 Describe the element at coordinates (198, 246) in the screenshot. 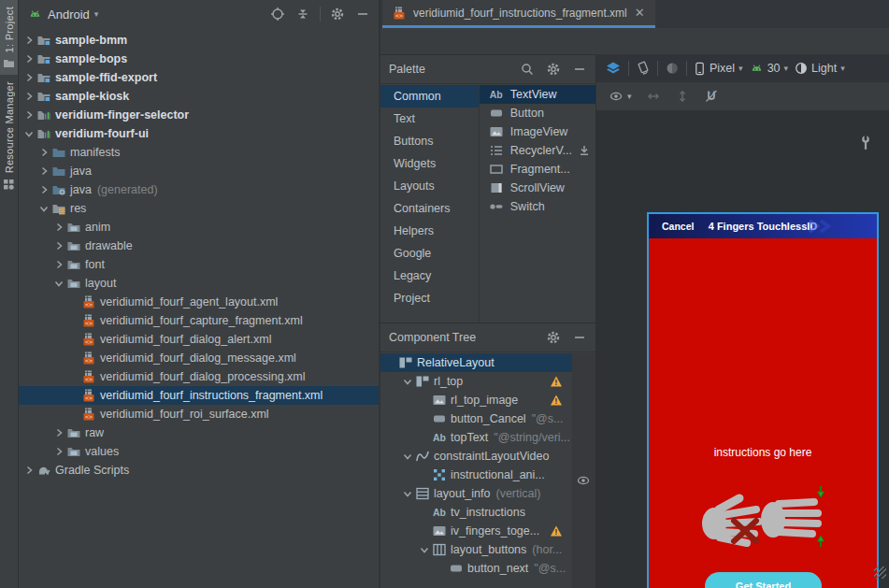

I see `tree-row: drawable` at that location.